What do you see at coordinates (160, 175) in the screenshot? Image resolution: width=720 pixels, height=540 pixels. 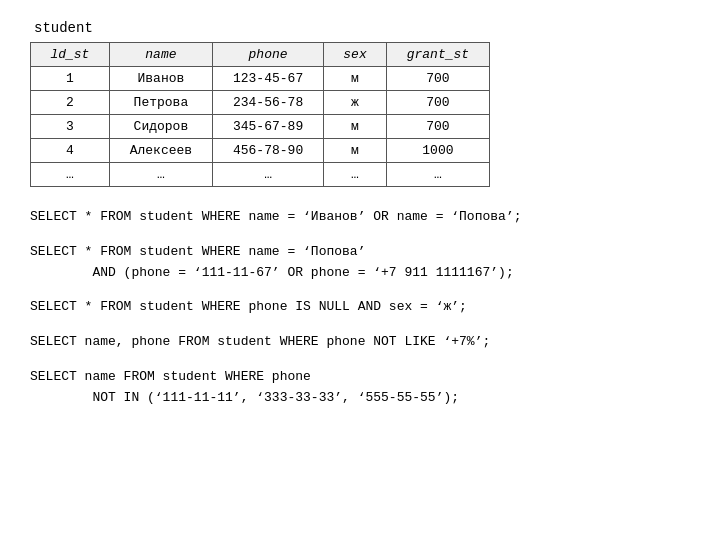 I see `cell-r4-c1: …` at bounding box center [160, 175].